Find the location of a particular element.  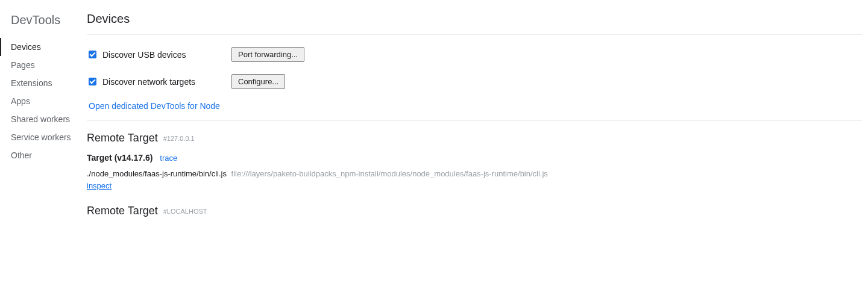

target-row: Target (v14.17.6) trace is located at coordinates (474, 158).